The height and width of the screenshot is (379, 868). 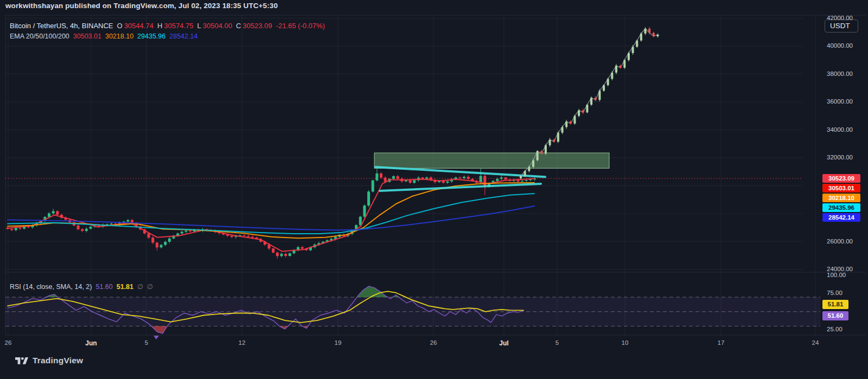 What do you see at coordinates (837, 275) in the screenshot?
I see `rsi-tick-label: 100.00` at bounding box center [837, 275].